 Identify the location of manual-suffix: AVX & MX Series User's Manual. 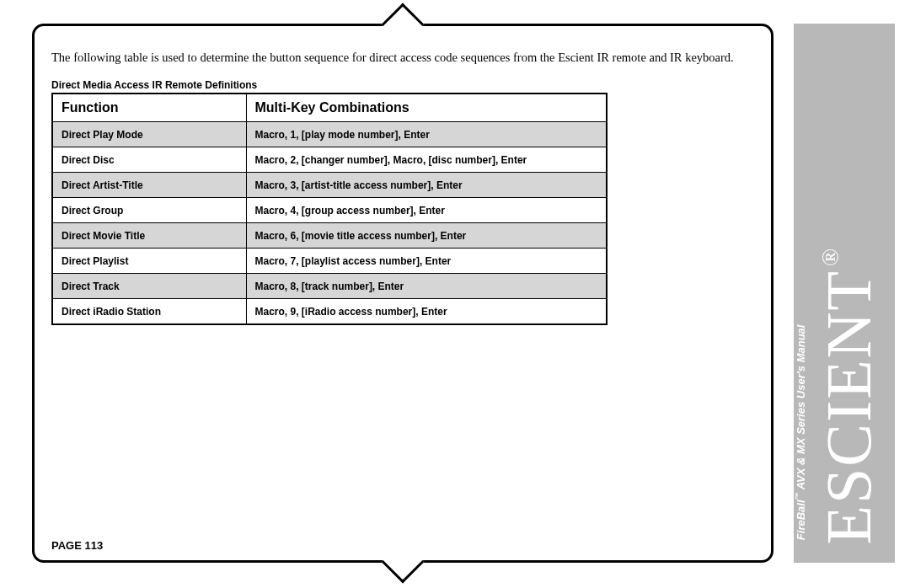
(800, 409).